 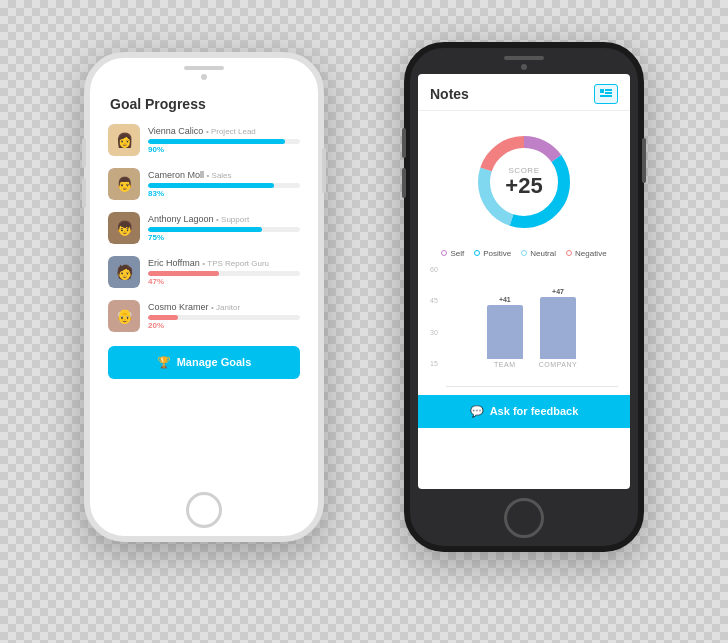 I want to click on dark-front-camera, so click(x=524, y=67).